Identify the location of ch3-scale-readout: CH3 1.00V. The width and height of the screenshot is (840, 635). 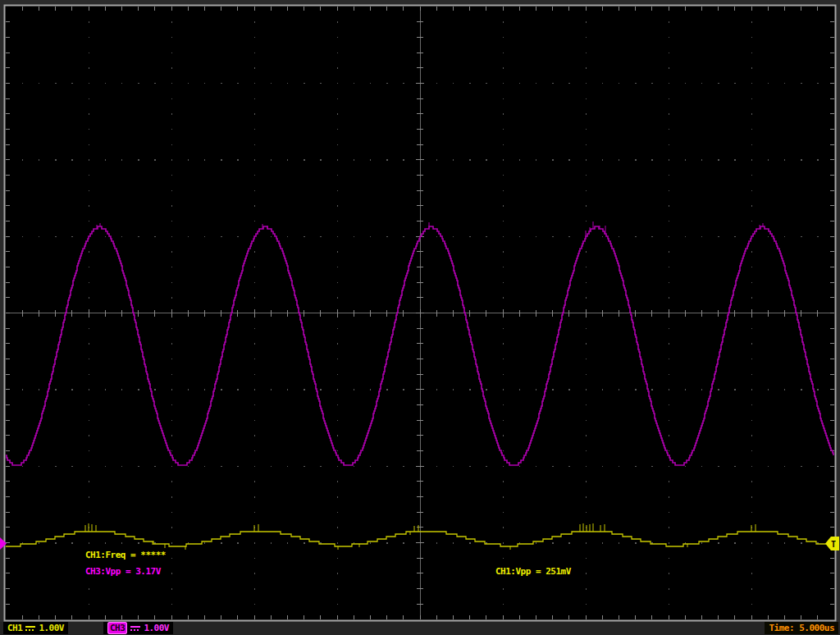
(138, 628).